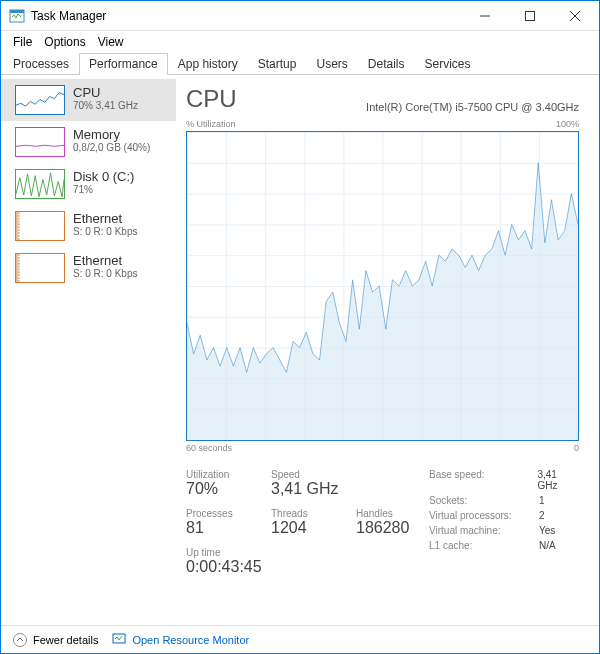 This screenshot has width=600, height=654. I want to click on sidebar-item-ethernet-1: Ethernet S: 0 R: 0 Kbps, so click(88, 226).